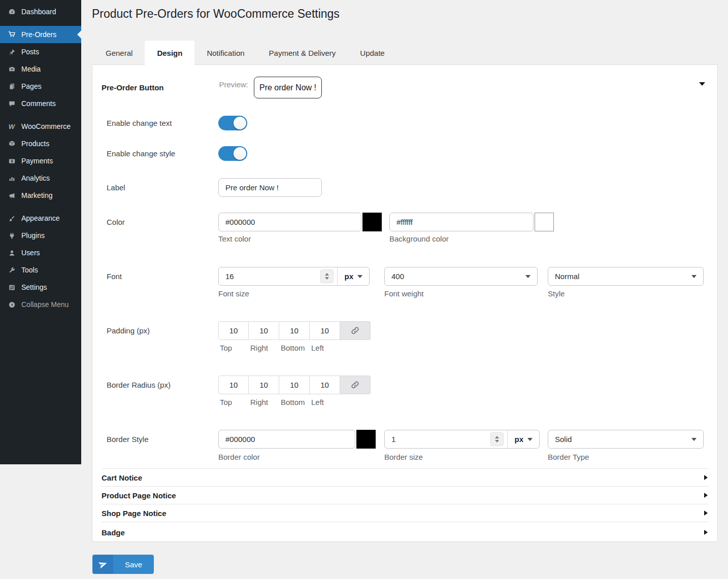  Describe the element at coordinates (41, 144) in the screenshot. I see `sidebar-item-products: Products` at that location.